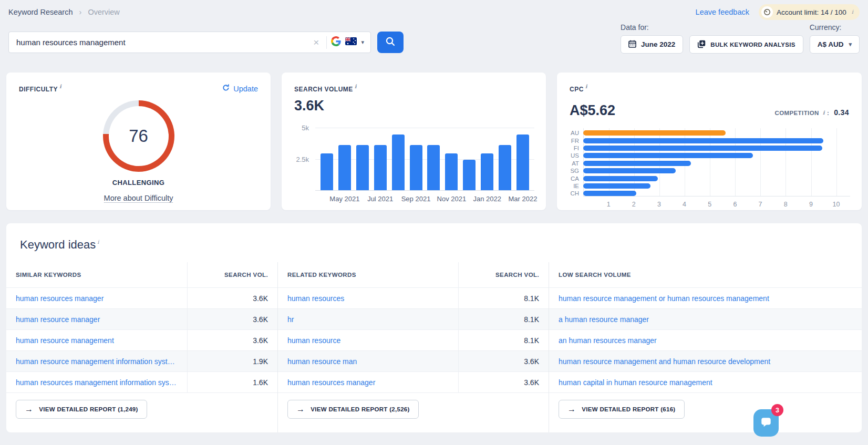 The width and height of the screenshot is (868, 445). What do you see at coordinates (705, 361) in the screenshot?
I see `keyword-link: human resource management and human reso…` at bounding box center [705, 361].